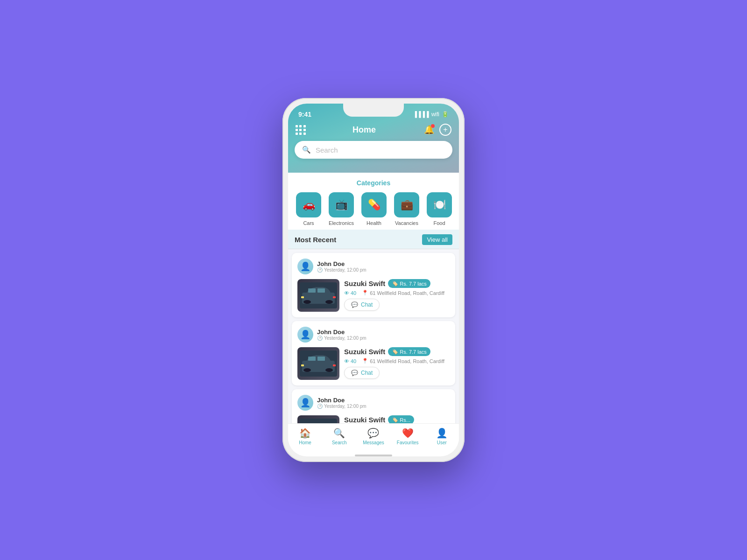  Describe the element at coordinates (374, 442) in the screenshot. I see `messages-nav-label: Messages` at that location.